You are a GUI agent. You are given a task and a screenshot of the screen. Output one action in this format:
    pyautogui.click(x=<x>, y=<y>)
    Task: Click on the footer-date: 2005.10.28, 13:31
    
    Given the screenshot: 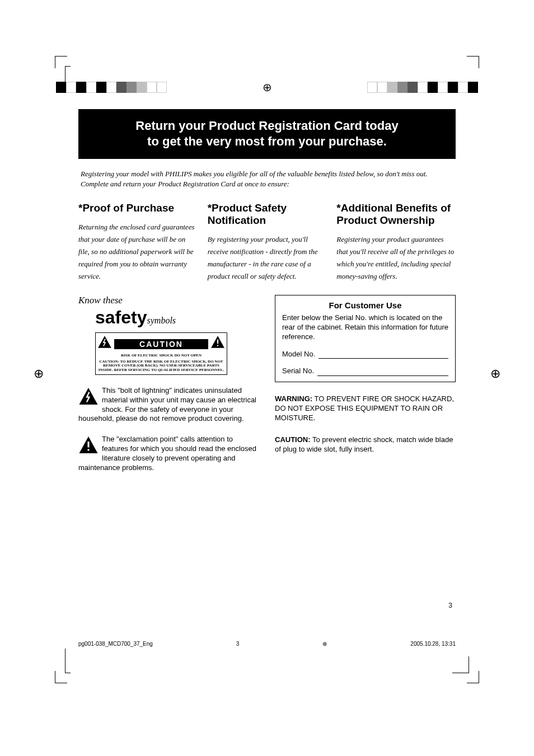 What is the action you would take?
    pyautogui.click(x=433, y=644)
    